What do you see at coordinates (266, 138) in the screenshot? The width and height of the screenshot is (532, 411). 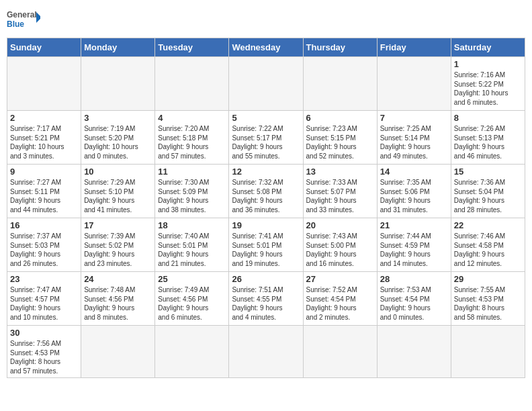 I see `day-cell: 5Sunrise: 7:22 AM Sunset: 5:17 PM Daylig…` at bounding box center [266, 138].